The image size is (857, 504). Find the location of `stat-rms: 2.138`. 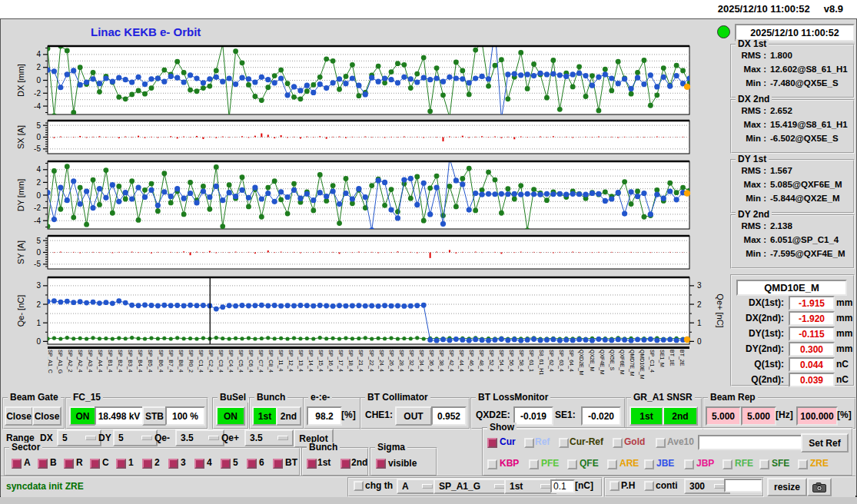

stat-rms: 2.138 is located at coordinates (781, 226).